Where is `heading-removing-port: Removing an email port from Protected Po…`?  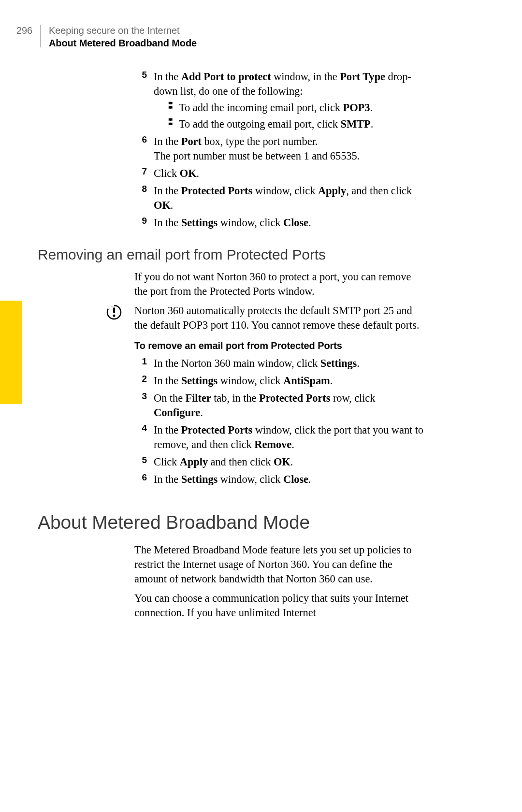
heading-removing-port: Removing an email port from Protected Po… is located at coordinates (232, 255).